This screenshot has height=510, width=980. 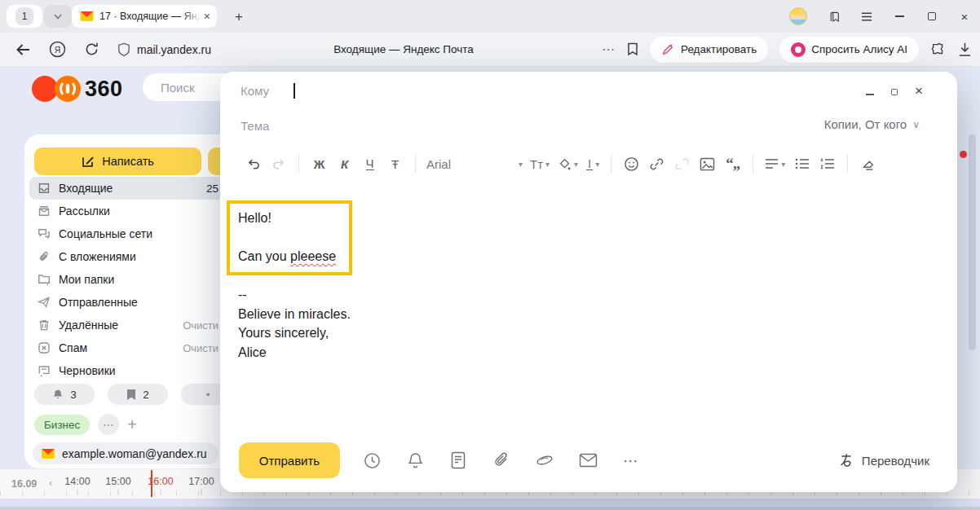 I want to click on bottom-scroll-strip, so click(x=490, y=504).